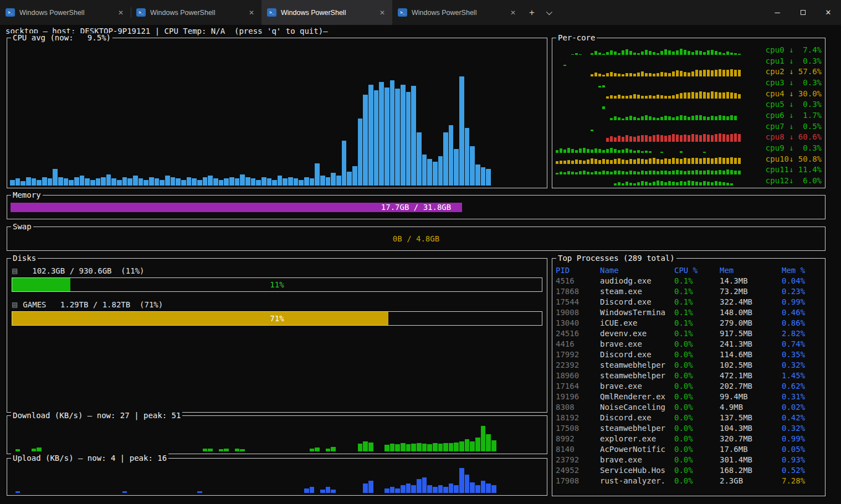 This screenshot has width=841, height=504. I want to click on process-row: 17544Discord.exe0.1%322.4MB0.99%, so click(689, 302).